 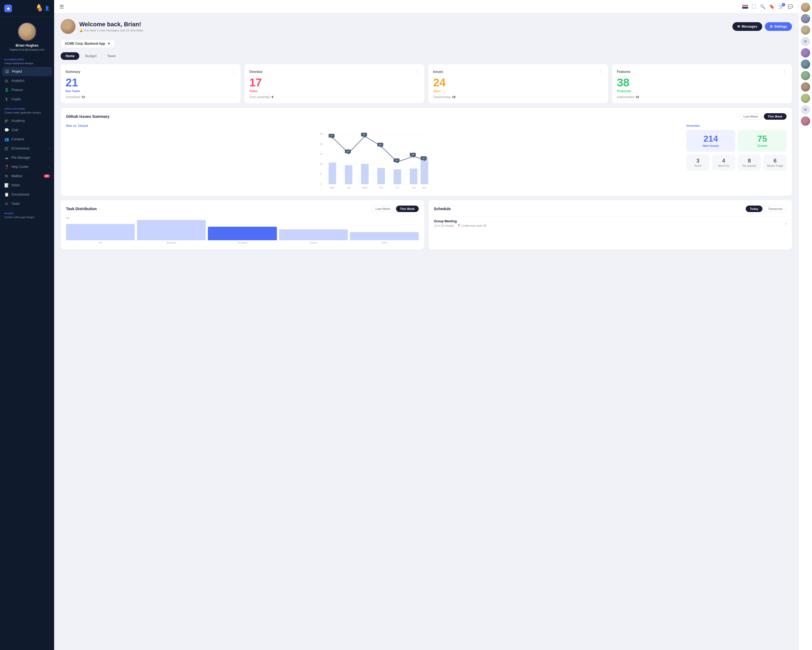 What do you see at coordinates (775, 209) in the screenshot?
I see `tomorrow-button: Tomorrow` at bounding box center [775, 209].